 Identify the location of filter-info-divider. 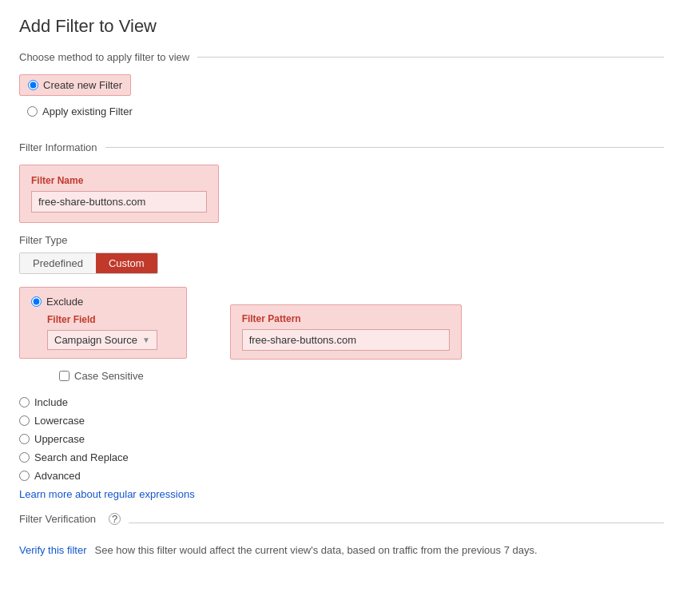
(385, 147).